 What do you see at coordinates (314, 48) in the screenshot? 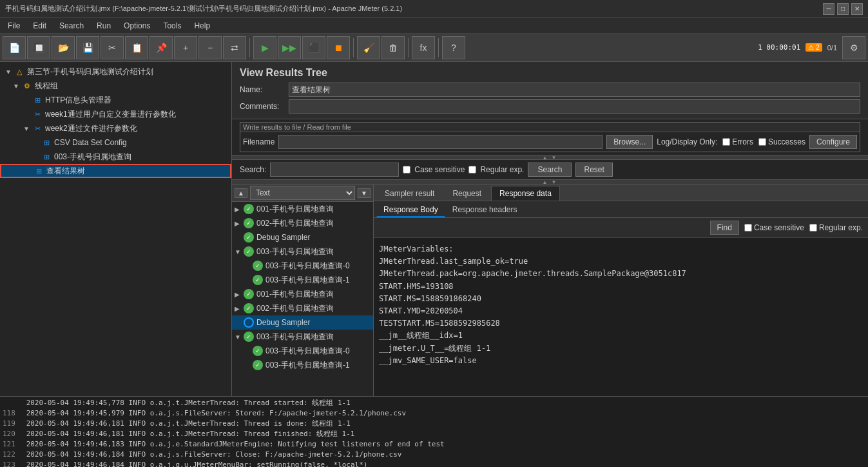
I see `stop-button: ⬛` at bounding box center [314, 48].